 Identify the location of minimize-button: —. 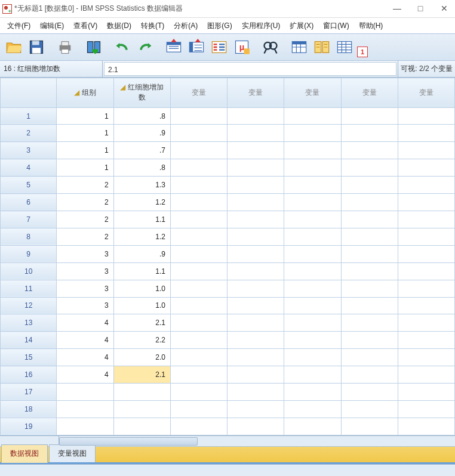
(396, 9).